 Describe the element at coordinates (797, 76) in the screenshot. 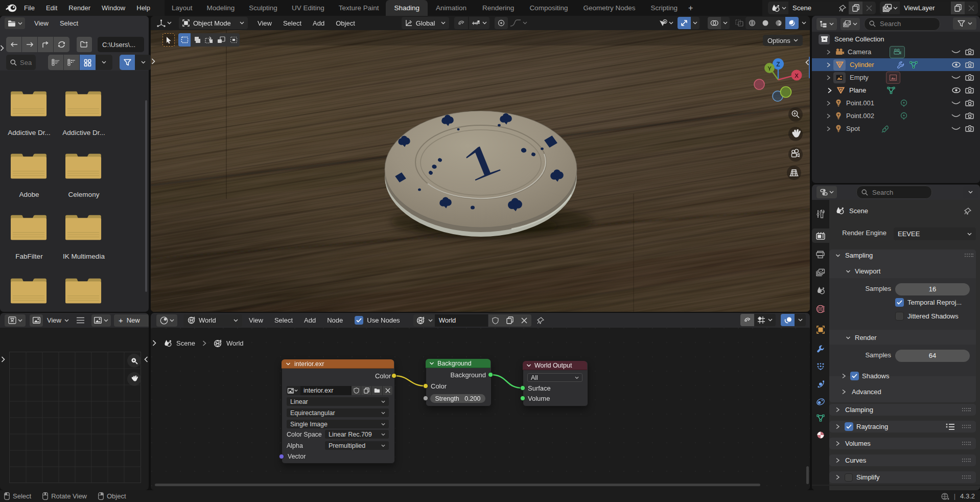

I see `svg-text: X` at that location.